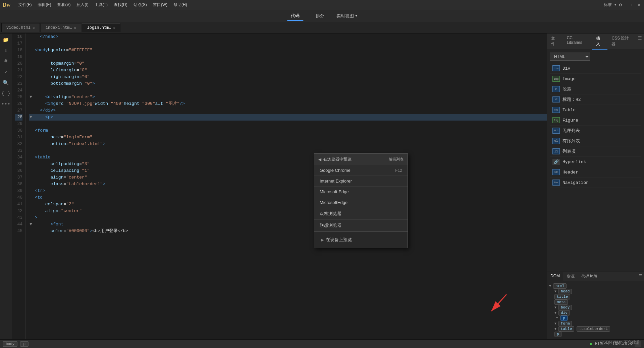 Image resolution: width=644 pixels, height=348 pixels. Describe the element at coordinates (361, 192) in the screenshot. I see `browser-edge: Microsoft Edge` at that location.